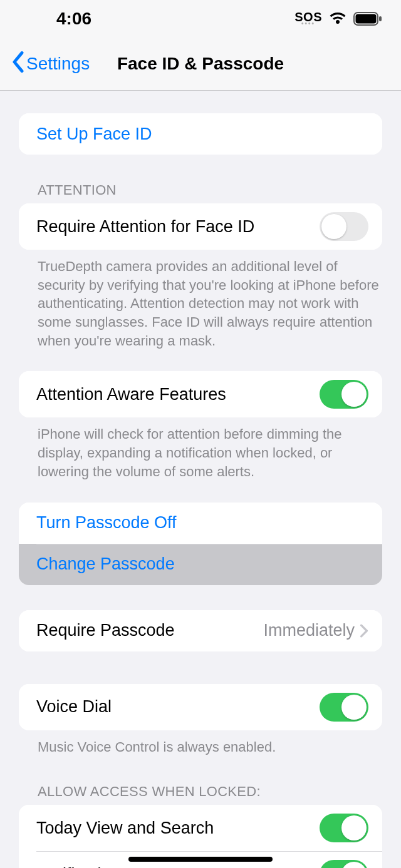 The height and width of the screenshot is (868, 401). I want to click on chevron-right-icon, so click(364, 631).